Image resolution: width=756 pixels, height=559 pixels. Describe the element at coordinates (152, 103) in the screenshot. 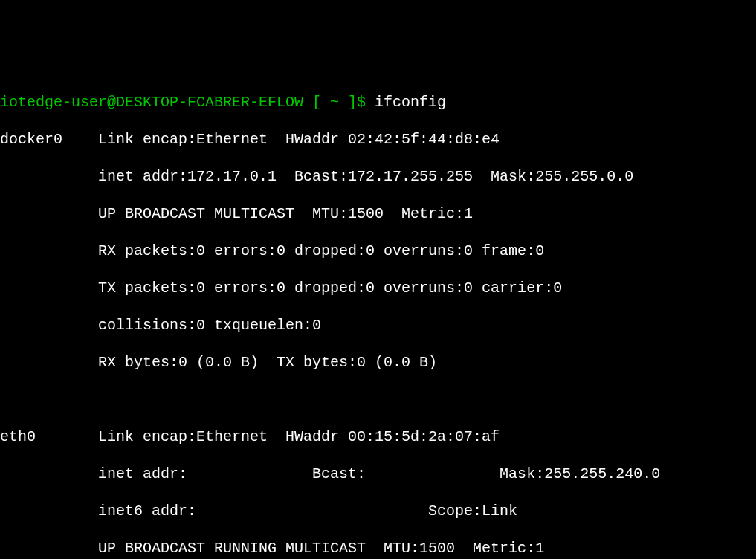

I see `prompt-user-host: iotedge-user@DESKTOP-FCABRER-EFLOW` at that location.